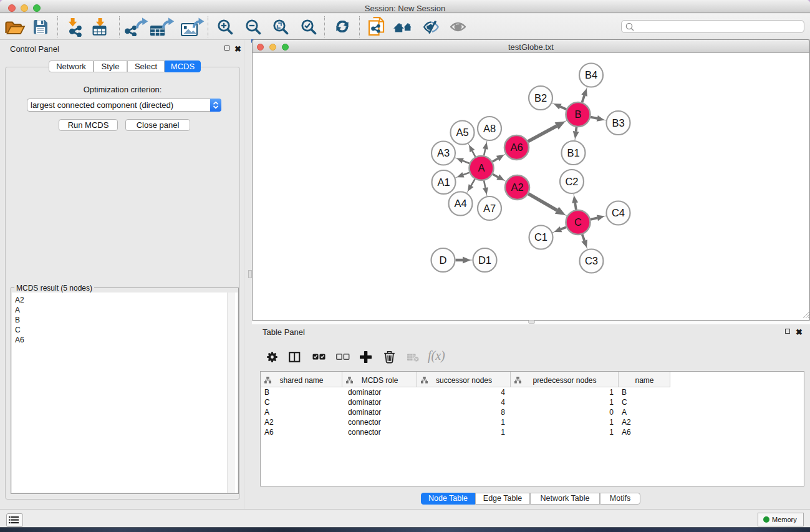 The image size is (810, 532). Describe the element at coordinates (618, 123) in the screenshot. I see `svg-text: B3` at that location.